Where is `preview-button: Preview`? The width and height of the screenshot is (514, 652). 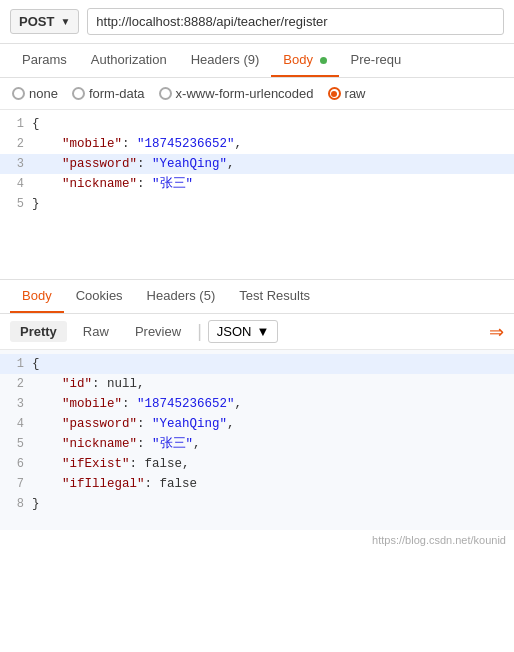 preview-button: Preview is located at coordinates (158, 332).